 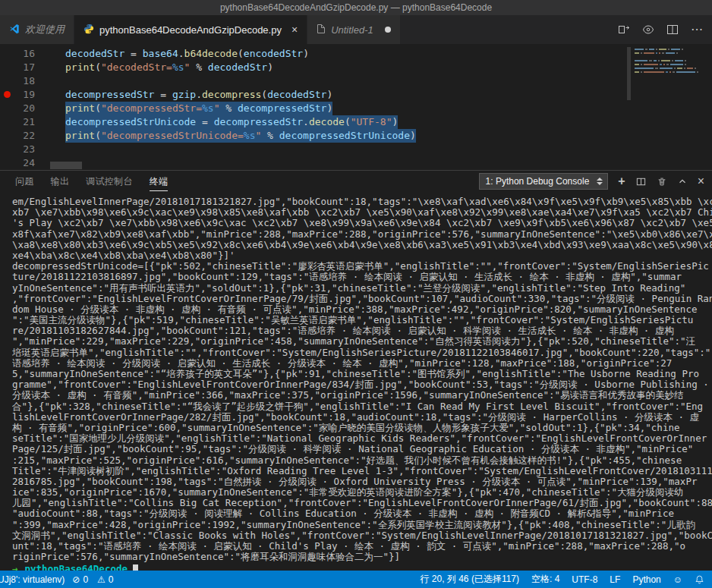 What do you see at coordinates (362, 417) in the screenshot?
I see `terminal-line: lishLevelFrontCoverOrInnerPage/282/封面.jp…` at bounding box center [362, 417].